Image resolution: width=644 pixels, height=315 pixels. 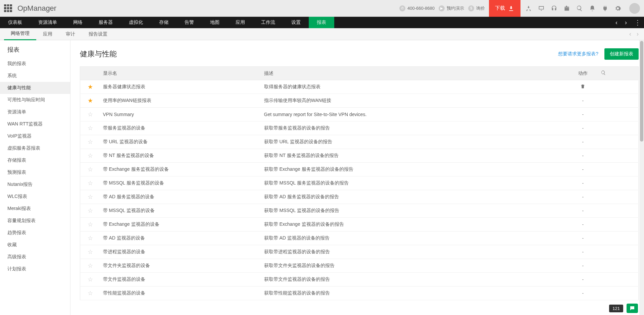 I want to click on main-nav-item: 存储, so click(x=164, y=22).